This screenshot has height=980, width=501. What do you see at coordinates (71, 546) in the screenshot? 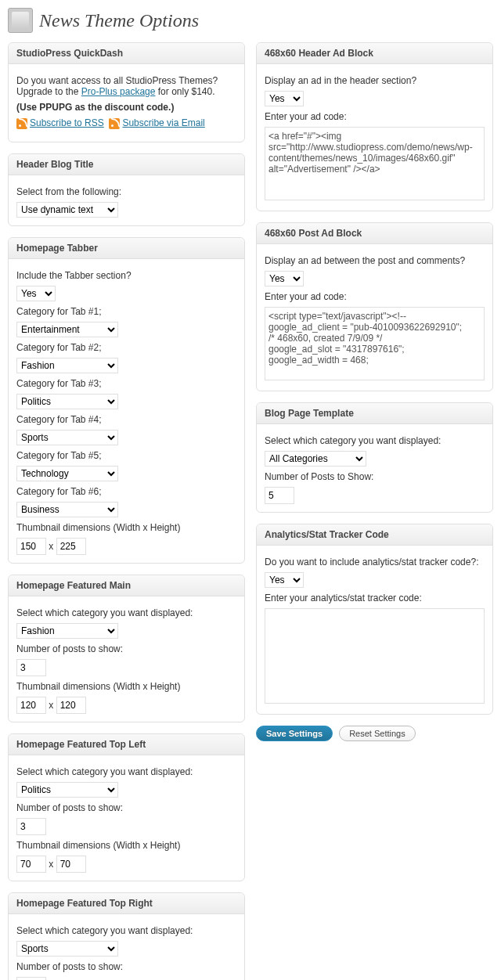
I see `tabber-thumb-height` at bounding box center [71, 546].